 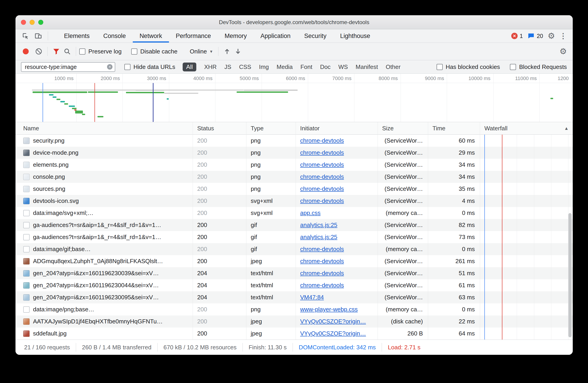 What do you see at coordinates (294, 201) in the screenshot?
I see `table-row: devtools-icon.svg200svg+xmlchrome-devtoo…` at bounding box center [294, 201].